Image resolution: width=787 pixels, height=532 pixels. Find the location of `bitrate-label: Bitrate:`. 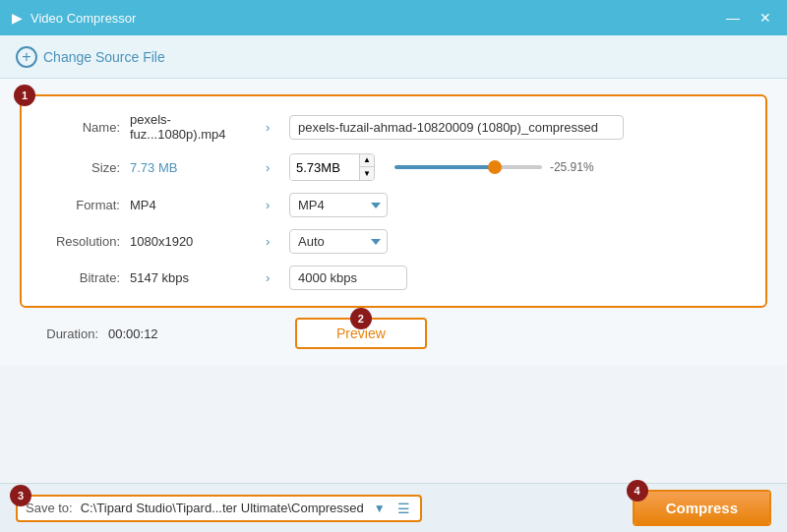

bitrate-label: Bitrate: is located at coordinates (86, 277).